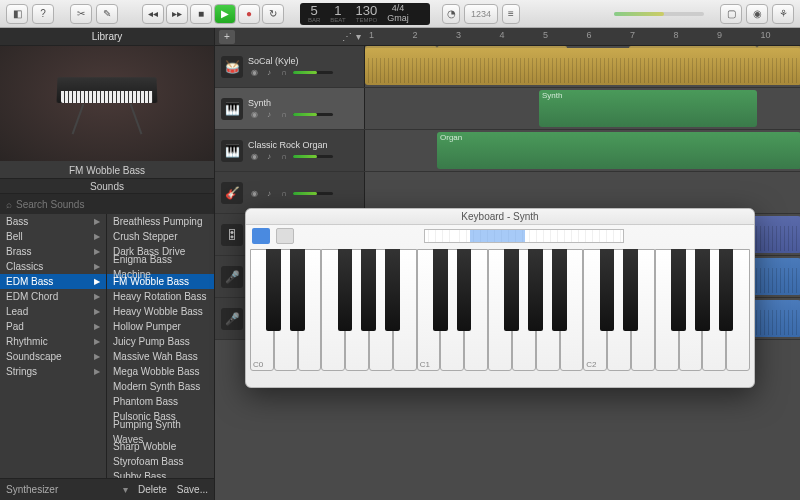 This screenshot has height=500, width=800. I want to click on ruler-mark: 10, so click(766, 35).